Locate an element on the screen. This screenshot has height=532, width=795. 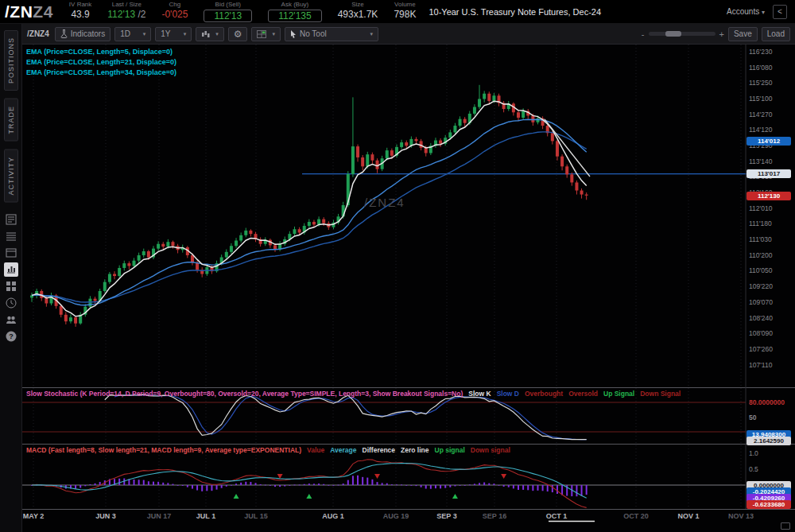
sidebar-tab-activity: ACTIVITY is located at coordinates (11, 177).